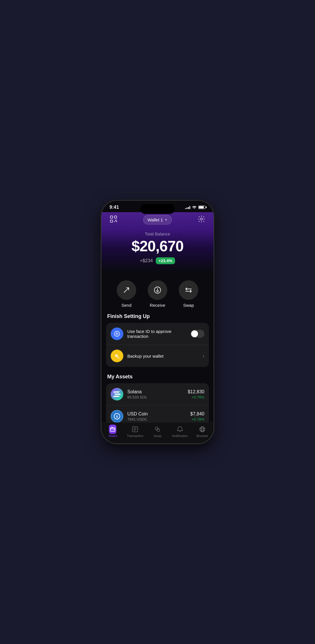 The width and height of the screenshot is (315, 644). What do you see at coordinates (155, 397) in the screenshot?
I see `solana-amount: 85.533 SOL` at bounding box center [155, 397].